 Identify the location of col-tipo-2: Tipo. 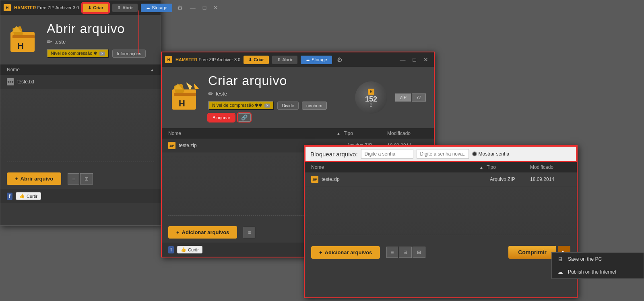
(364, 133).